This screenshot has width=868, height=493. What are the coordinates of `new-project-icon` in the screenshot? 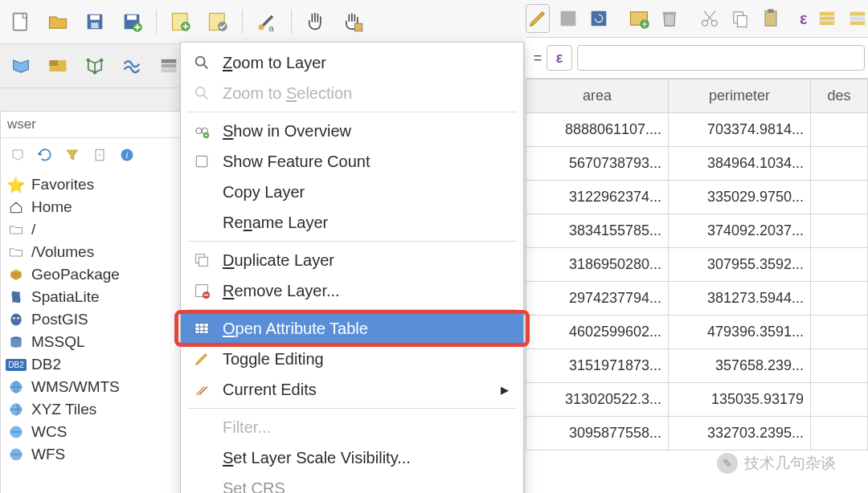 It's located at (21, 22).